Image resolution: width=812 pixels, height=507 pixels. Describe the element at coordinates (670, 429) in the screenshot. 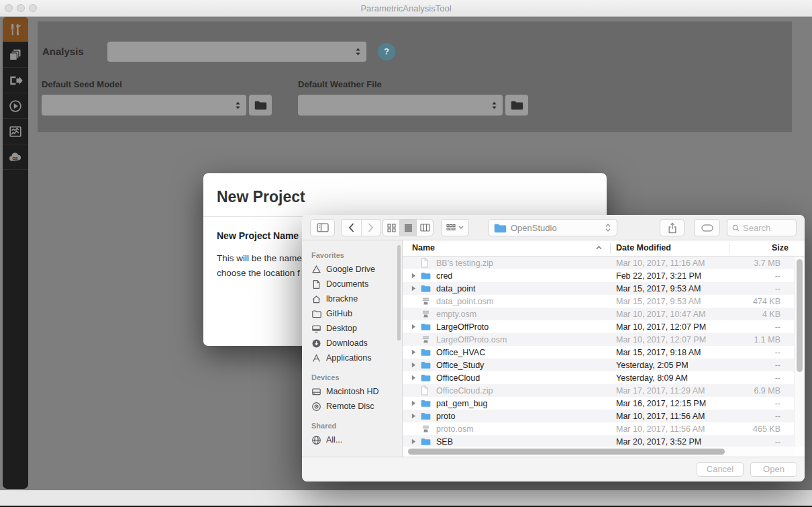

I see `file-date: Mar 10, 2017, 11:56 AM` at that location.